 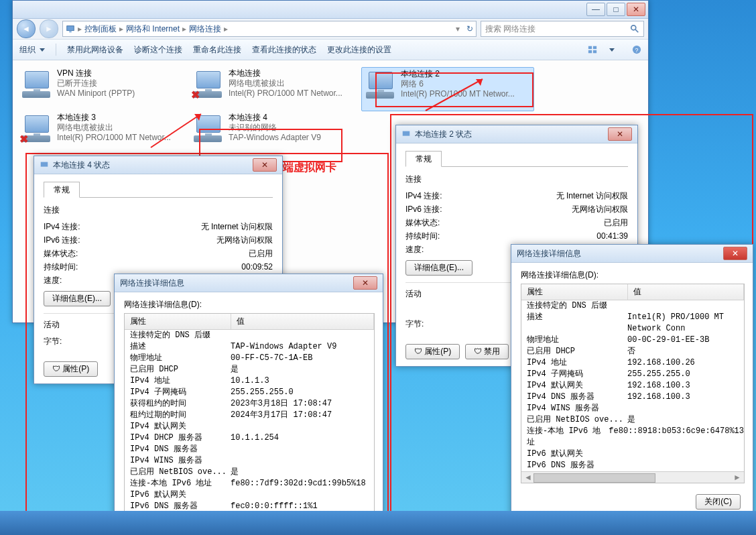 I want to click on horizontal-scrollbar: ◄►, so click(x=633, y=477).